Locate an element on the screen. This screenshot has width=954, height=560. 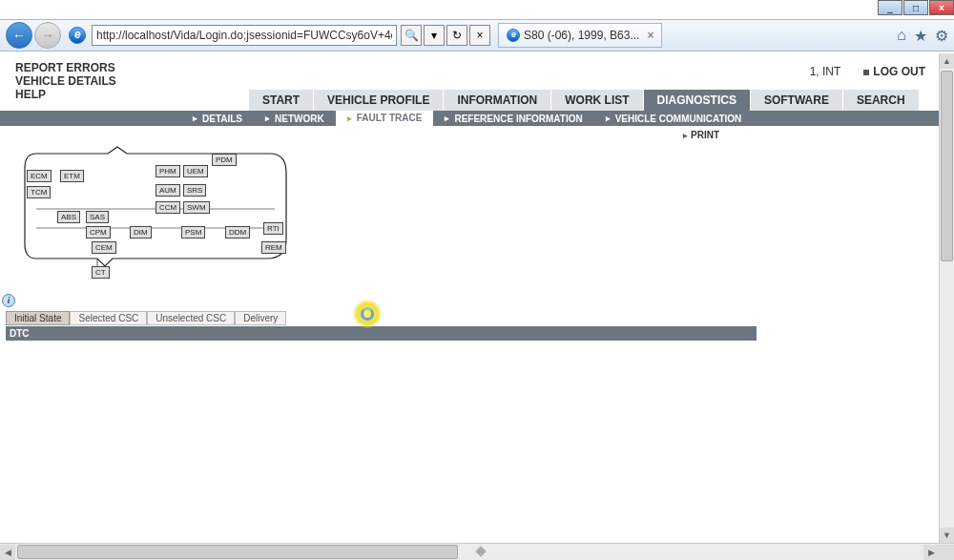
stop-button: × is located at coordinates (480, 35).